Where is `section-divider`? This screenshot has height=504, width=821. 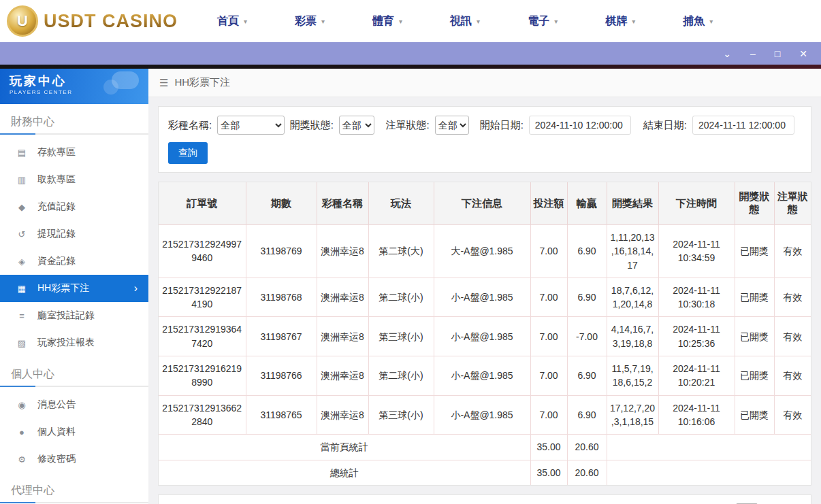
section-divider is located at coordinates (74, 134).